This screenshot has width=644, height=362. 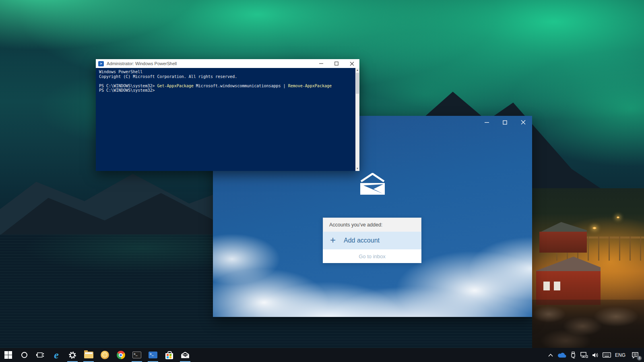 I want to click on accounts-panel: Accounts you've added: + Add account Go …, so click(x=372, y=241).